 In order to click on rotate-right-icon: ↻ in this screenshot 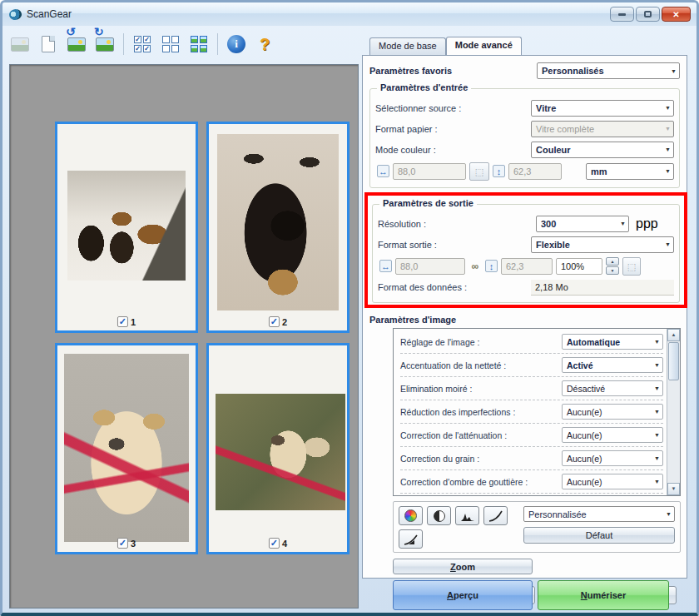, I will do `click(99, 32)`.